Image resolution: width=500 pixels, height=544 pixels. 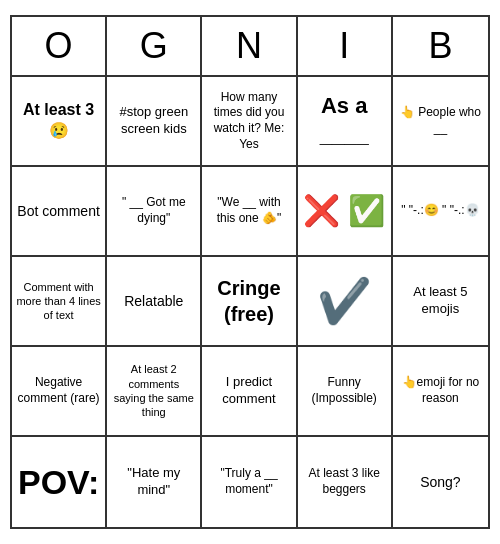 What do you see at coordinates (440, 46) in the screenshot?
I see `header-letter: B` at bounding box center [440, 46].